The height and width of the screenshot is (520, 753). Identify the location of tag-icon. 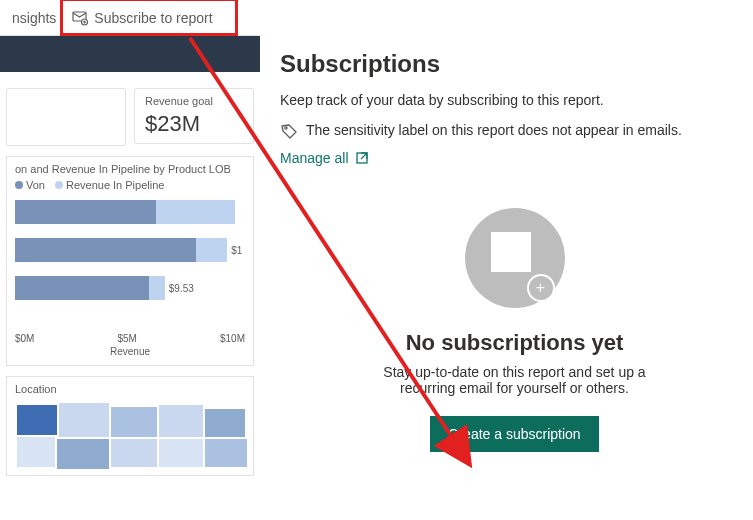
(289, 131).